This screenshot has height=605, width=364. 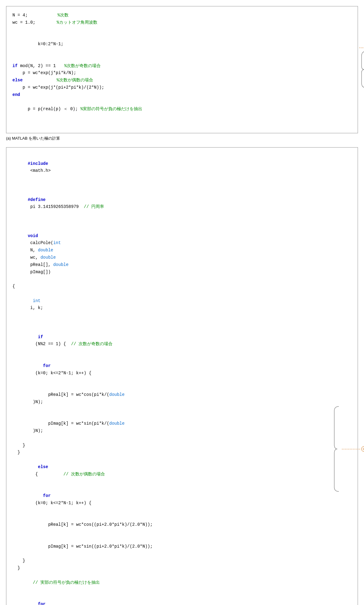 What do you see at coordinates (182, 48) in the screenshot?
I see `code-line: k=0:2*N-1; ①` at bounding box center [182, 48].